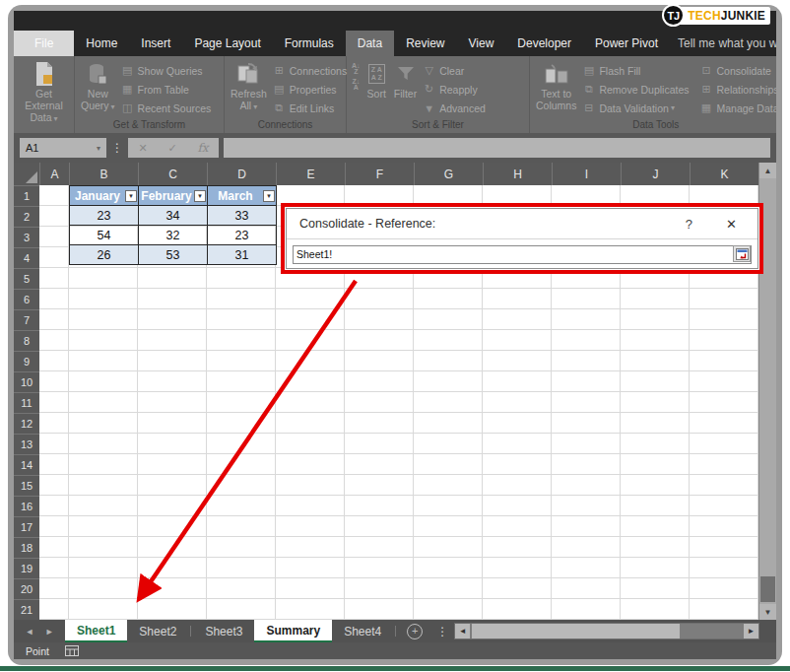 The image size is (790, 672). What do you see at coordinates (103, 341) in the screenshot?
I see `grid-cell-B8` at bounding box center [103, 341].